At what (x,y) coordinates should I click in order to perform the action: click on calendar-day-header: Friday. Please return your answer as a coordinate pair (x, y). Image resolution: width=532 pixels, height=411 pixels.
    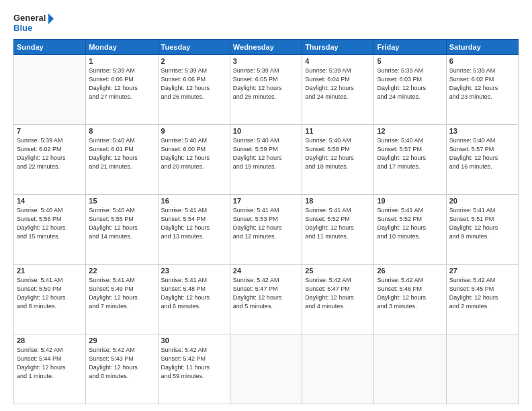
    Looking at the image, I should click on (410, 47).